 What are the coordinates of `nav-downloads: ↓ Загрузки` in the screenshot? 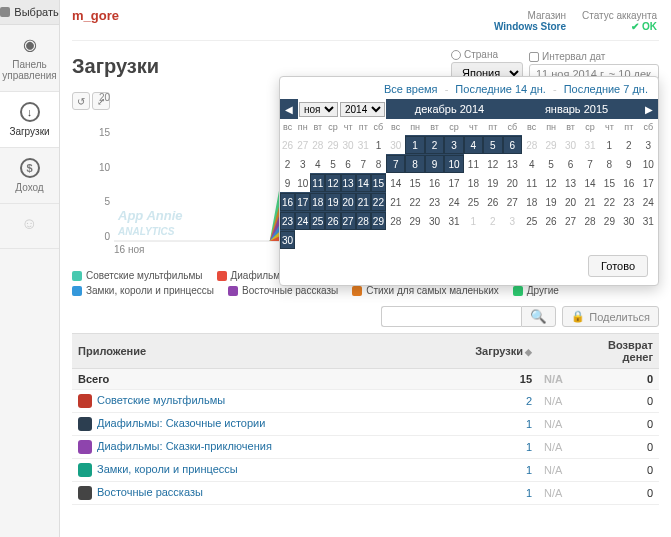 It's located at (30, 120).